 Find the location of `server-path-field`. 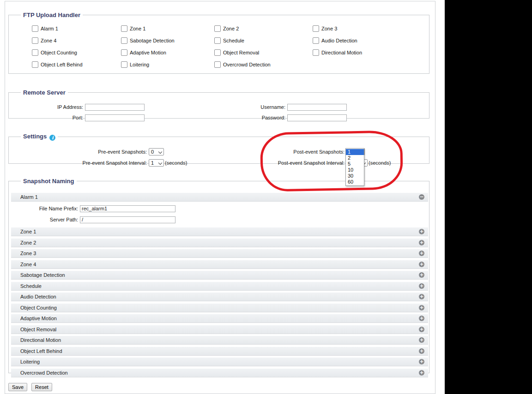

server-path-field is located at coordinates (127, 220).